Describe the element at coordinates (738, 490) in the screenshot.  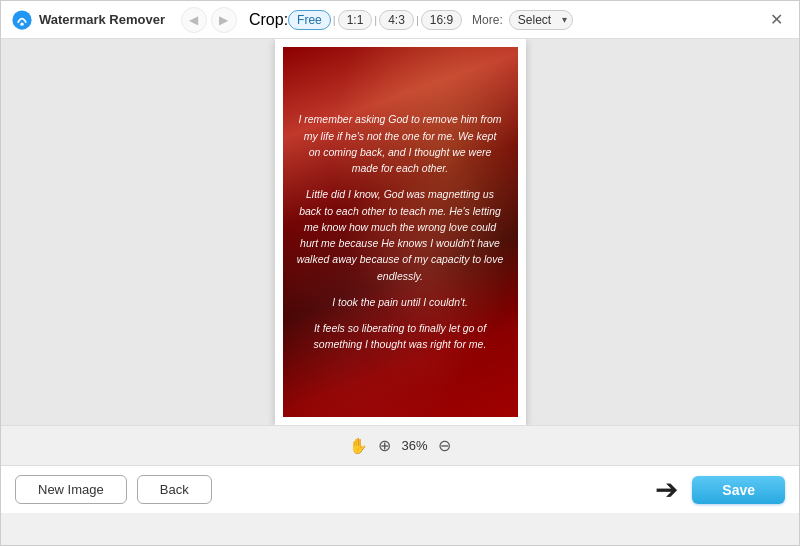
I see `save-button: Save` at that location.